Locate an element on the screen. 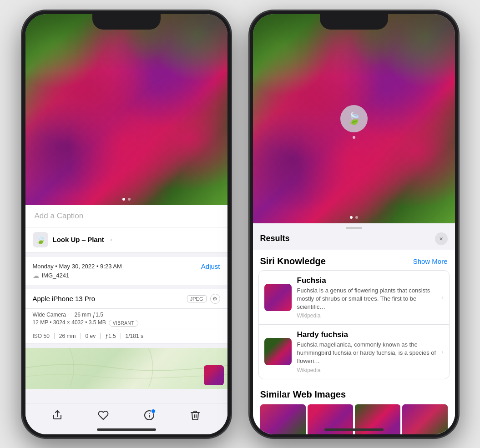 The height and width of the screenshot is (448, 480). hardy-fuchsia-source: Wikipedia is located at coordinates (367, 370).